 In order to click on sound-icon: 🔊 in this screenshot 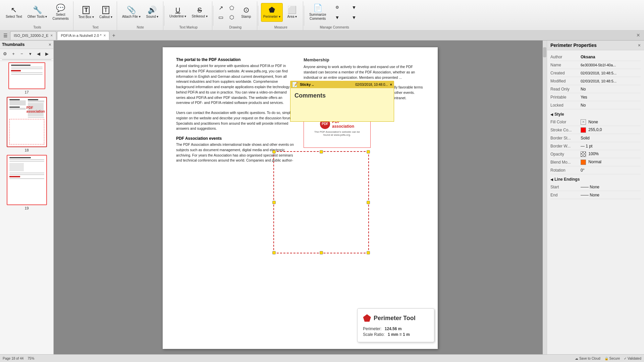, I will do `click(152, 10)`.